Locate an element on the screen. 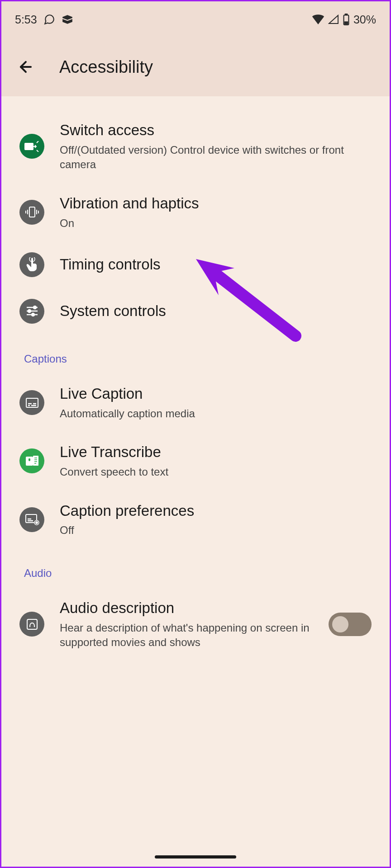  status-left: 5:53 is located at coordinates (44, 20).